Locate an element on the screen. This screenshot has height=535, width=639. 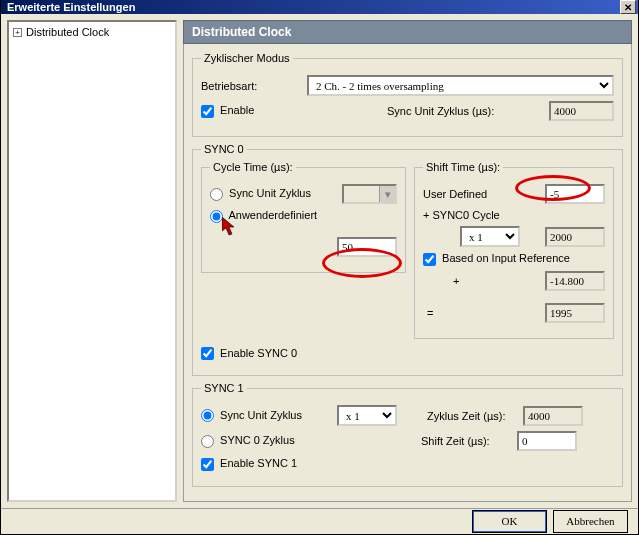
sync1-radio-sync0 is located at coordinates (208, 442).